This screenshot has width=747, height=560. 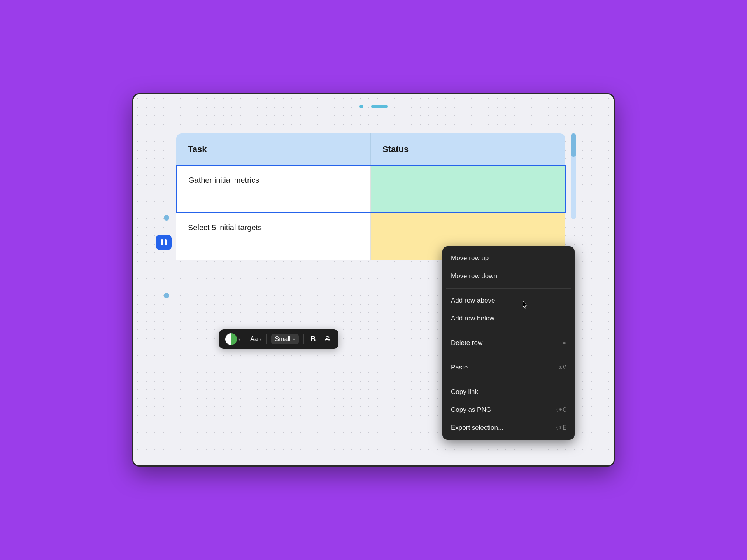 I want to click on copy-link-label: Copy link, so click(x=465, y=392).